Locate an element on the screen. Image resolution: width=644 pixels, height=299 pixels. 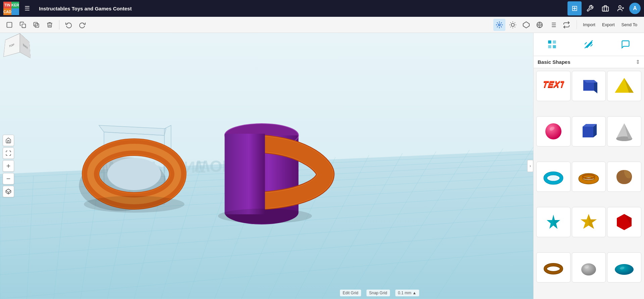
edit-grid-button: Edit Grid is located at coordinates (350, 293).